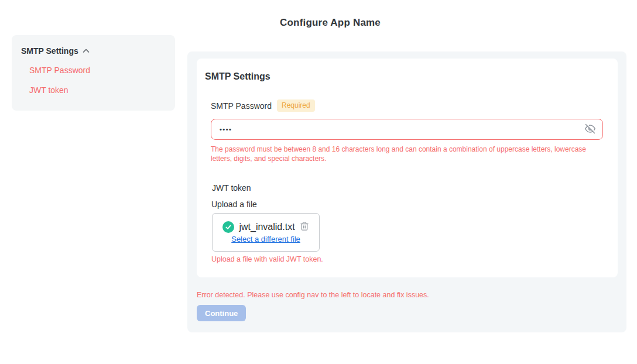  Describe the element at coordinates (304, 227) in the screenshot. I see `delete-file-button` at that location.